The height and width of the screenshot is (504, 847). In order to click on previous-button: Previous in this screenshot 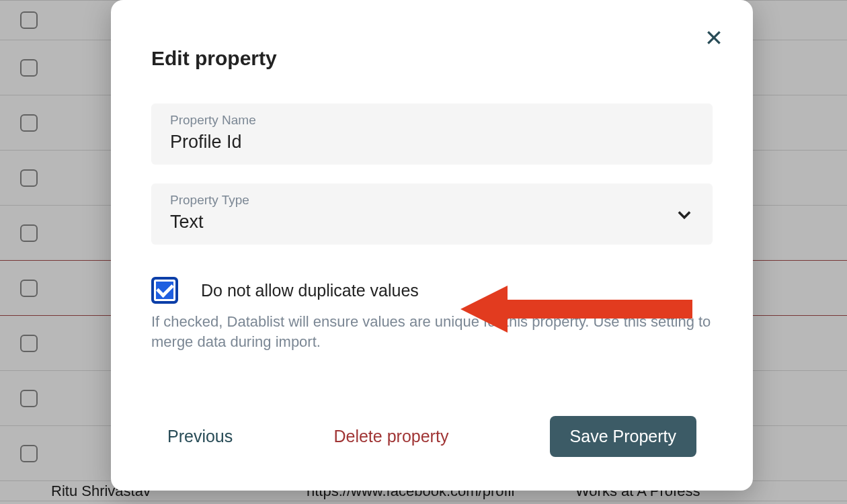, I will do `click(200, 437)`.